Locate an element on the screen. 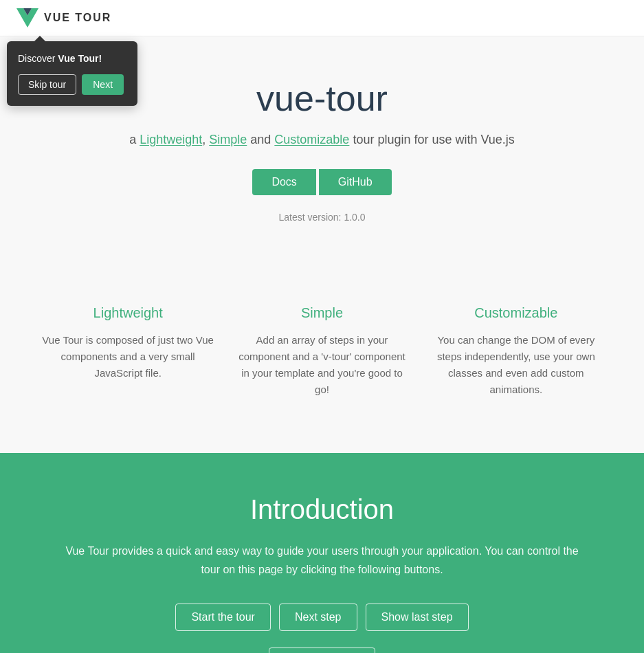 The height and width of the screenshot is (653, 644). start-tour-button: Start the tour is located at coordinates (223, 617).